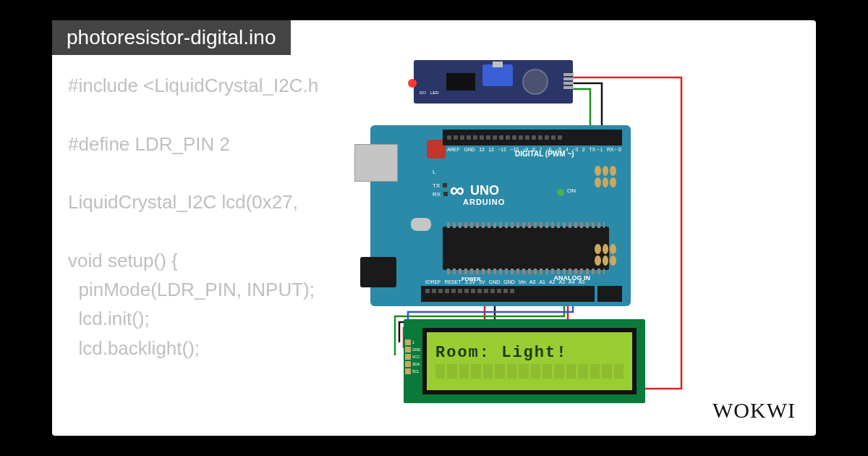 This screenshot has width=868, height=456. Describe the element at coordinates (134, 348) in the screenshot. I see `code-line: lcd.backlight();` at that location.